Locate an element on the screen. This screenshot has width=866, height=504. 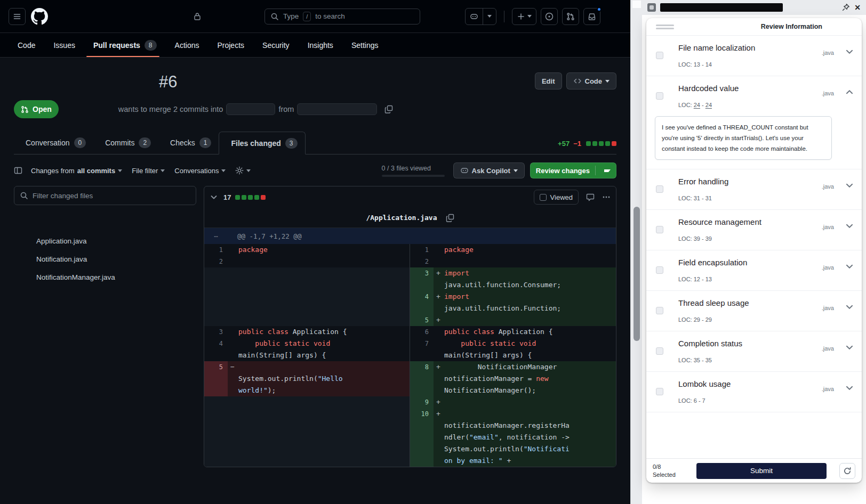
drag-handle is located at coordinates (665, 27).